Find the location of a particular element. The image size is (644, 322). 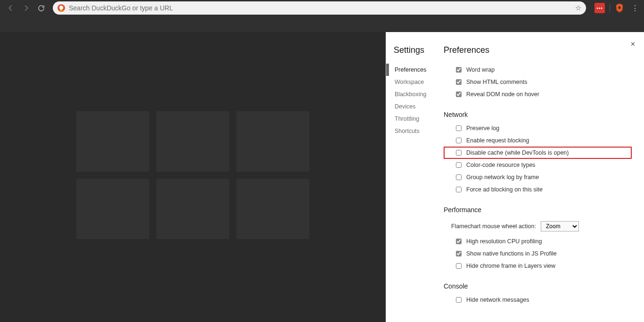

pref-label: Enable request blocking is located at coordinates (498, 140).